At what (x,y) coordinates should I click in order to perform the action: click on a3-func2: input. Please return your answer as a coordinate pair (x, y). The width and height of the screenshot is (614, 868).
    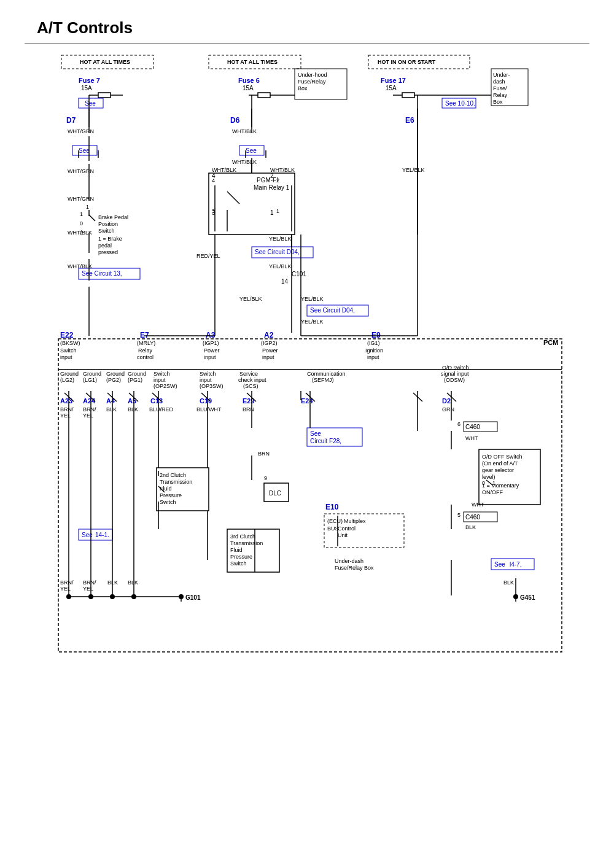
    Looking at the image, I should click on (210, 357).